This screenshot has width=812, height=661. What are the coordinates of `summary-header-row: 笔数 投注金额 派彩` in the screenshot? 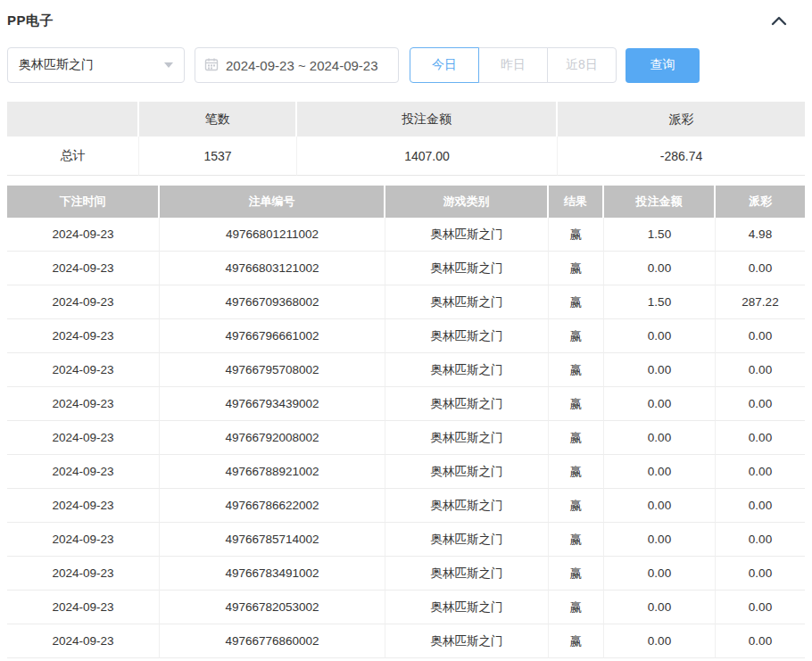 It's located at (406, 120).